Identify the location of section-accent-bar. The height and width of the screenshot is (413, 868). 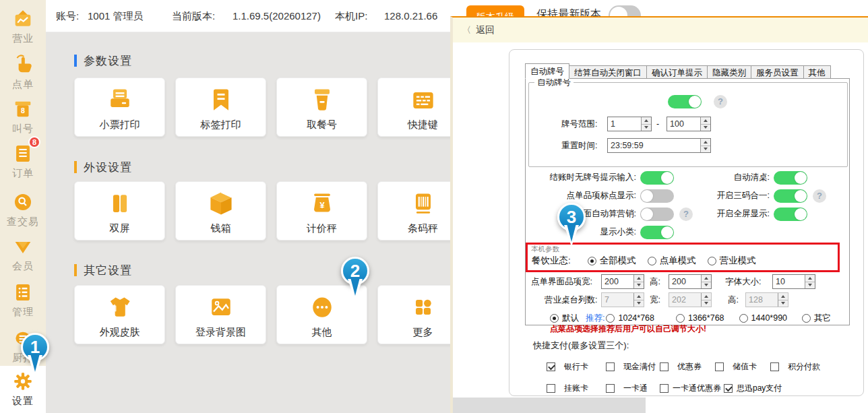
(75, 167).